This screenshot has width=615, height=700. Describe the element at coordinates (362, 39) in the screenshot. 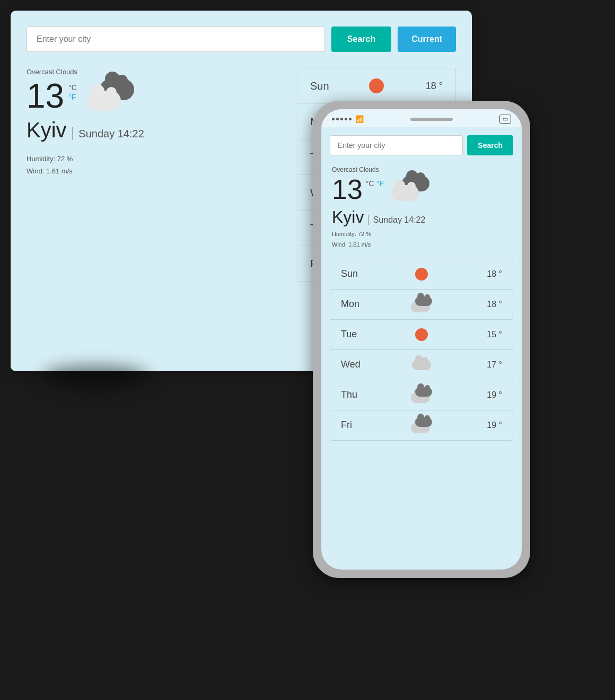

I see `desktop-search-button: Search` at that location.